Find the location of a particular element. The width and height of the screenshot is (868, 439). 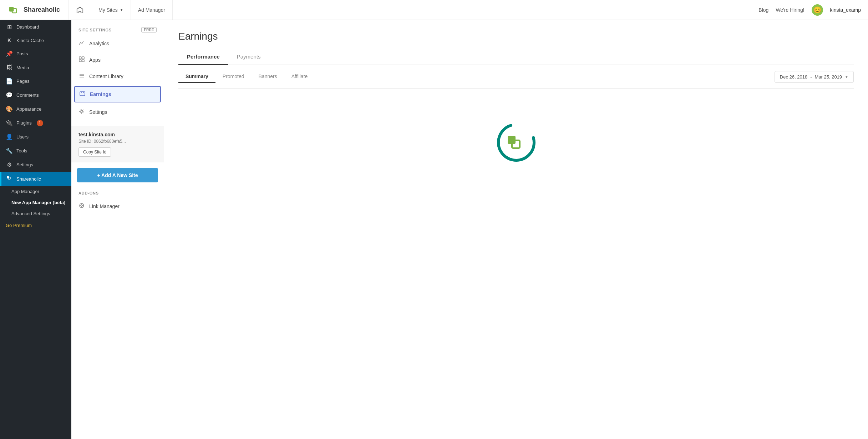

apps-label: Apps is located at coordinates (95, 60).